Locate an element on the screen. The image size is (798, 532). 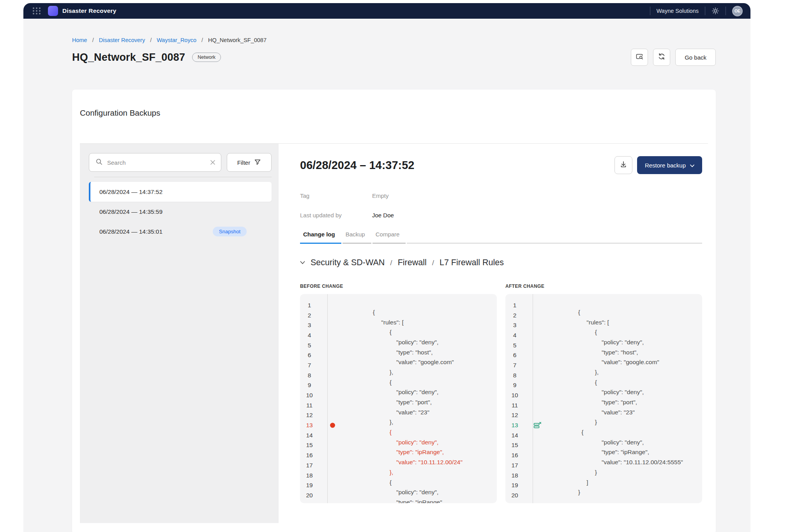
preview-icon is located at coordinates (639, 57).